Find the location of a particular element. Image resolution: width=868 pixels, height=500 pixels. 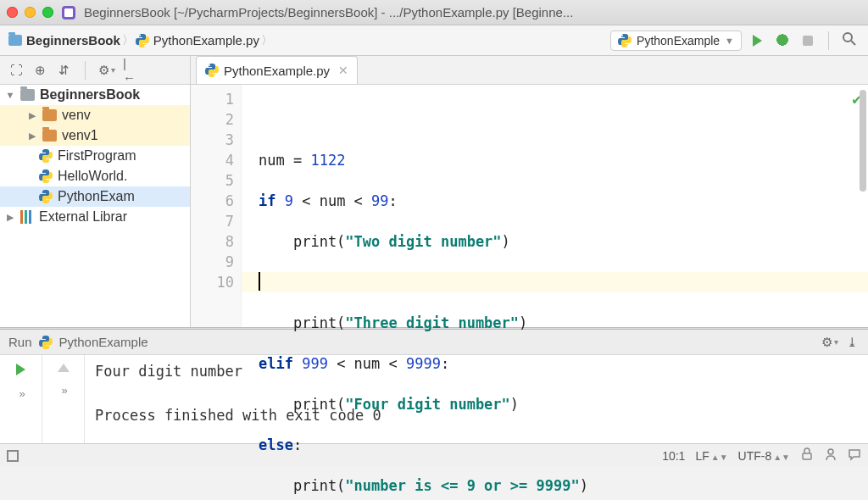

stop-icon is located at coordinates (808, 41).